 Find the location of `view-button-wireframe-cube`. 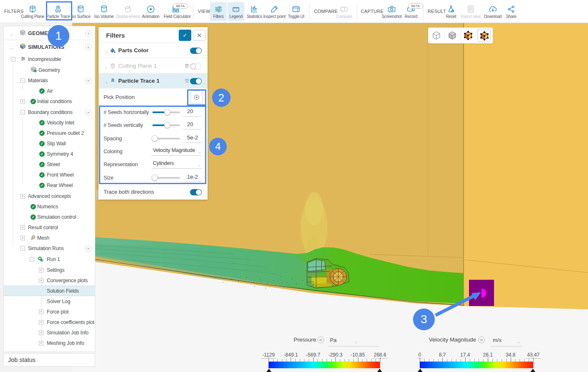

view-button-wireframe-cube is located at coordinates (436, 35).